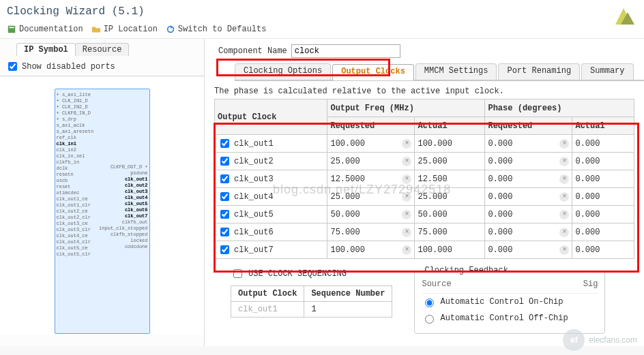  I want to click on clk-name: clk_out6, so click(254, 232).